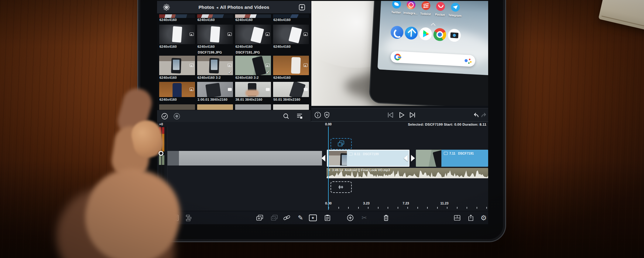 This screenshot has width=644, height=258. What do you see at coordinates (245, 7) in the screenshot?
I see `breadcrumb-album: All Photos and Videos` at bounding box center [245, 7].